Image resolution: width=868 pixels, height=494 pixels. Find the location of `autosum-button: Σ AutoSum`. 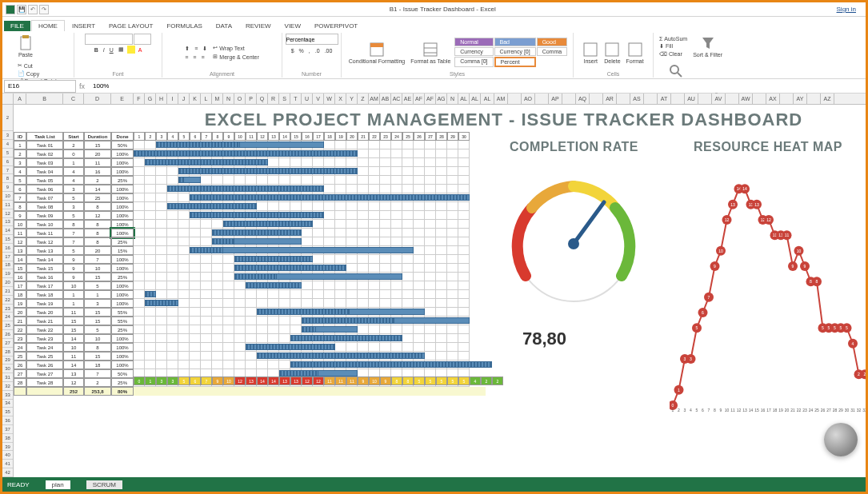

autosum-button: Σ AutoSum is located at coordinates (674, 38).